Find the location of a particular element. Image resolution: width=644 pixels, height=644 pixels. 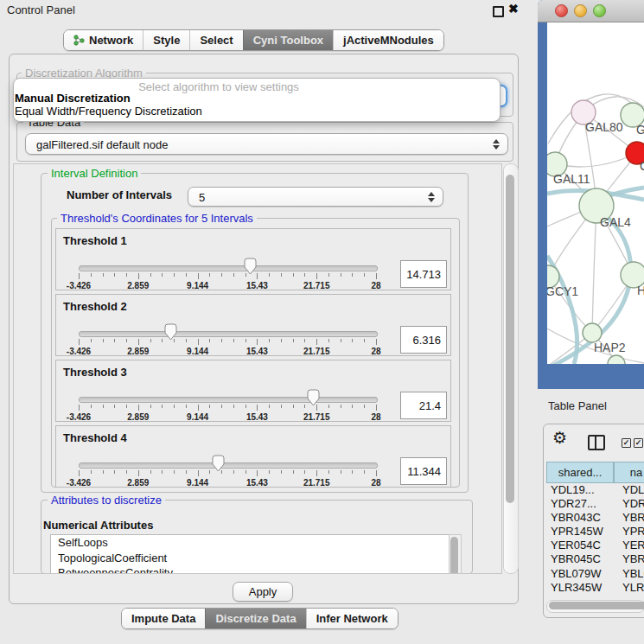

attribute-list-item: BetweennessCentrality is located at coordinates (250, 570).